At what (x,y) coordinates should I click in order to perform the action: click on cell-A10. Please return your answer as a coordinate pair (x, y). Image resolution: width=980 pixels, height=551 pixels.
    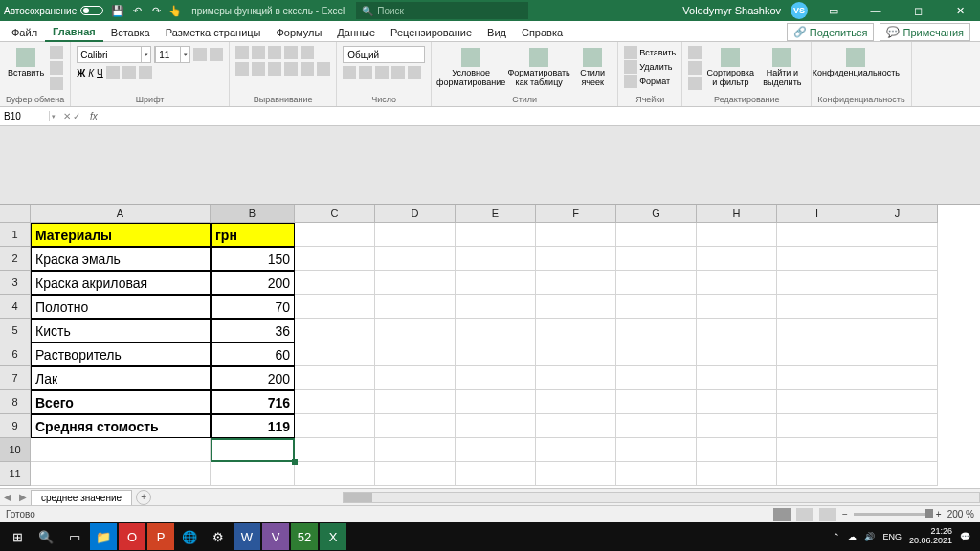
    Looking at the image, I should click on (121, 450).